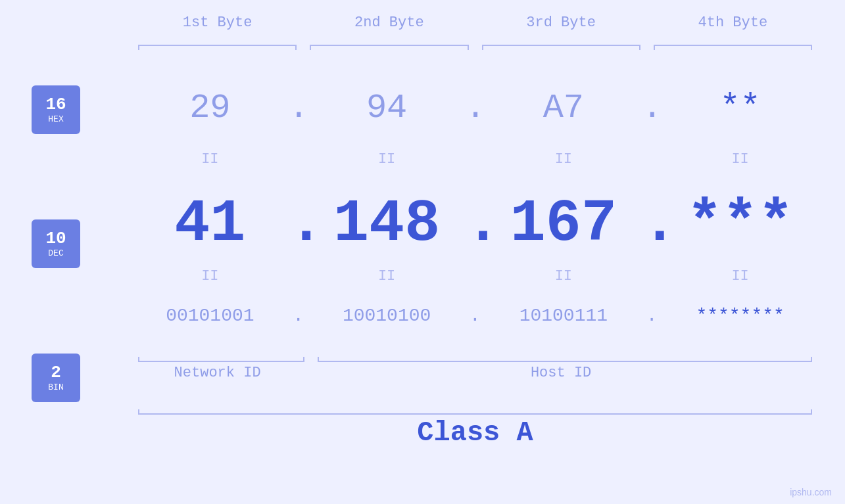 This screenshot has height=504, width=845. Describe the element at coordinates (740, 315) in the screenshot. I see `bin-val-4: ********` at that location.